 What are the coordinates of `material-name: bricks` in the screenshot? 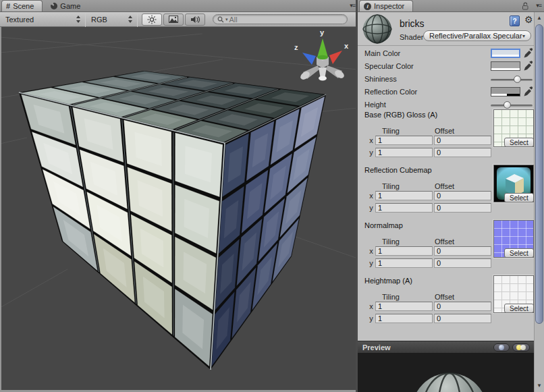 It's located at (412, 24).